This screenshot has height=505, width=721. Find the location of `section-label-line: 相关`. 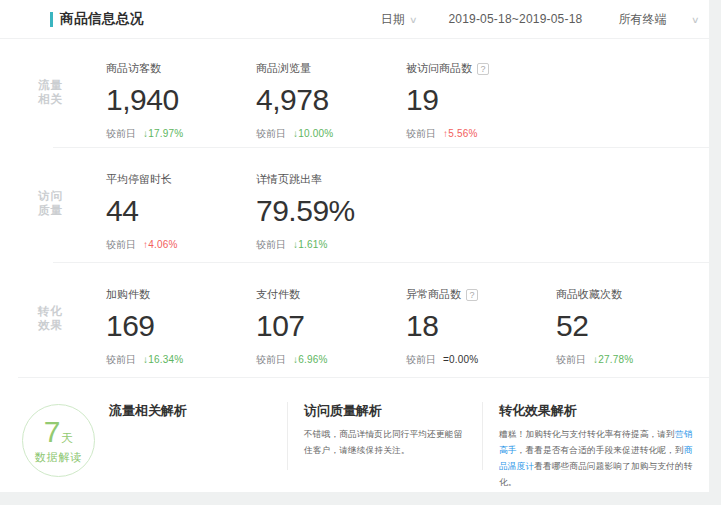

section-label-line: 相关 is located at coordinates (72, 99).